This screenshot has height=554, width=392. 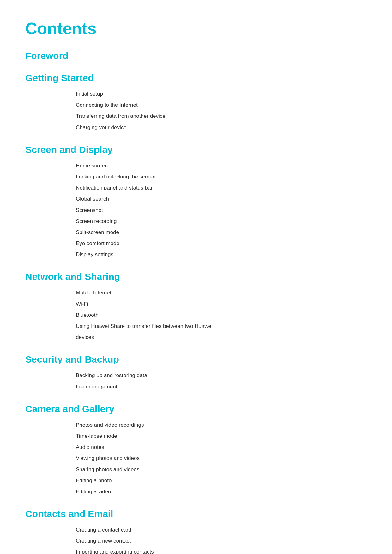 I want to click on table-row: Backing up and restoring data30, so click(x=234, y=375).